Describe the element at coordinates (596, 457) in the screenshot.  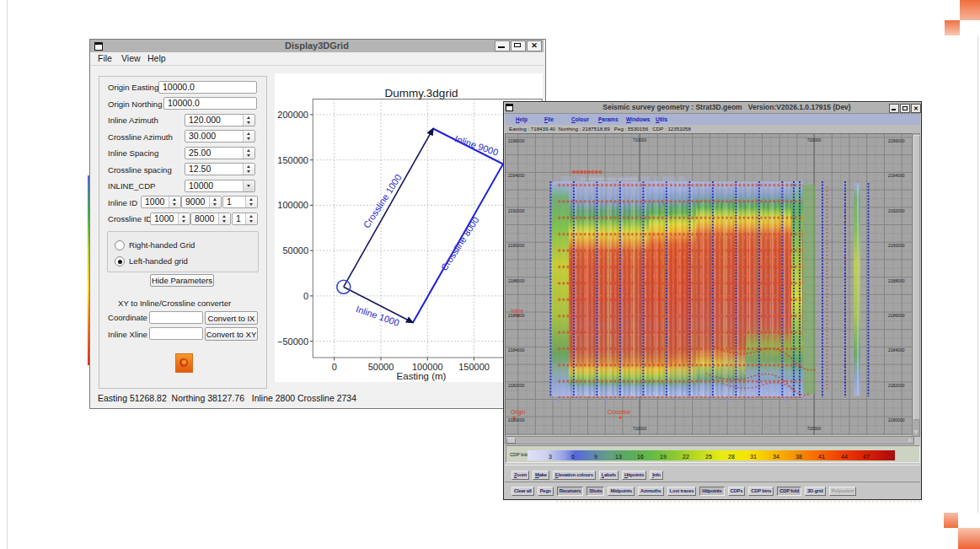
I see `svg-text: 9` at that location.